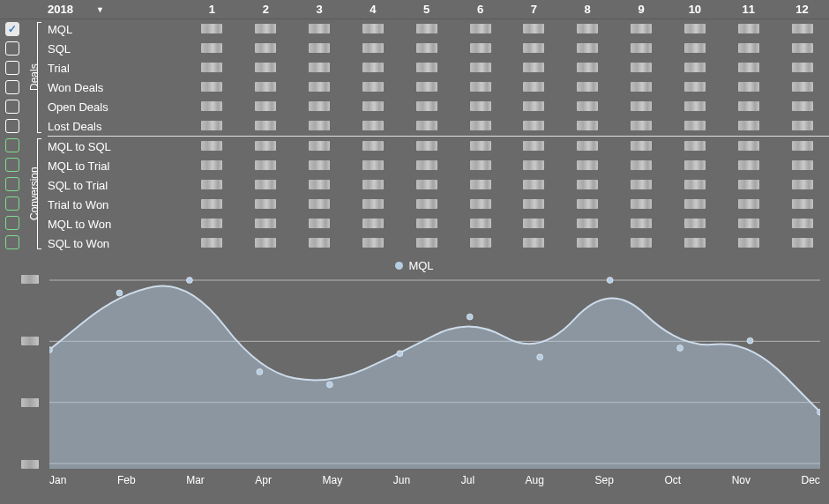 The height and width of the screenshot is (504, 829). Describe the element at coordinates (34, 136) in the screenshot. I see `group-column: Deals Conversion` at that location.